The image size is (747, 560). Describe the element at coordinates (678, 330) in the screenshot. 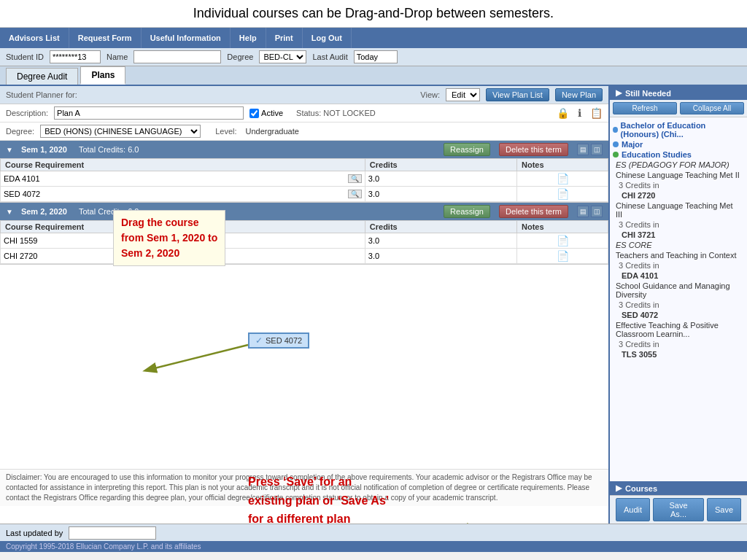

I see `sn-effective-teaching: Effective Teaching & Positive Classroom …` at that location.